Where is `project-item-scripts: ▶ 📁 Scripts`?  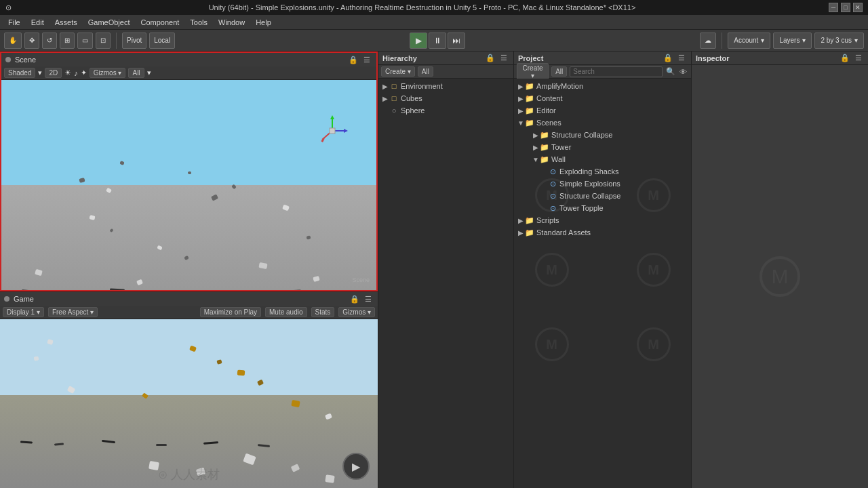
project-item-scripts: ▶ 📁 Scripts is located at coordinates (602, 220).